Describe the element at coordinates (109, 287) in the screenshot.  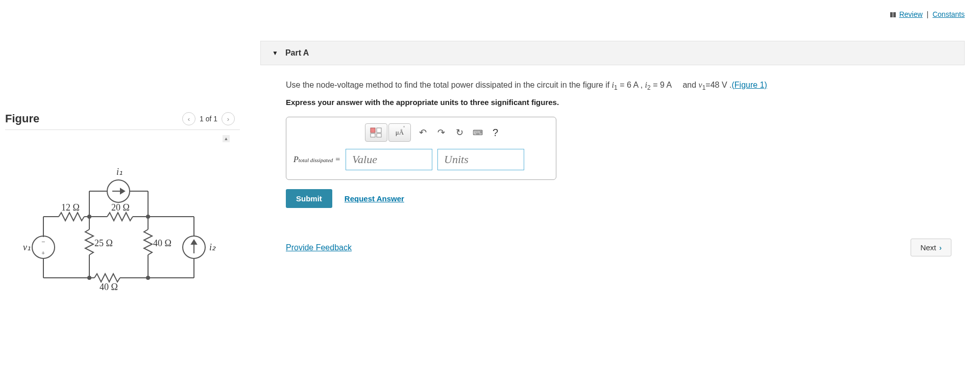
I see `label-r40b: 40 Ω` at that location.